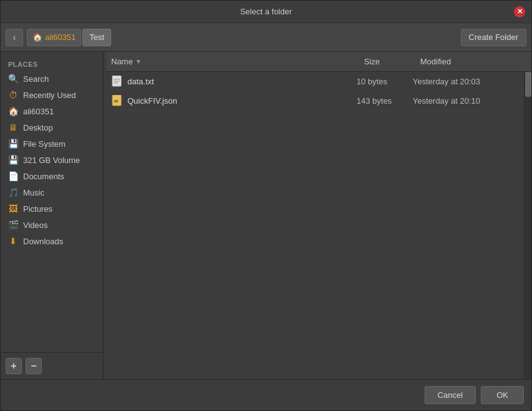 The width and height of the screenshot is (532, 411). What do you see at coordinates (34, 366) in the screenshot?
I see `remove-bookmark-button: −` at bounding box center [34, 366].